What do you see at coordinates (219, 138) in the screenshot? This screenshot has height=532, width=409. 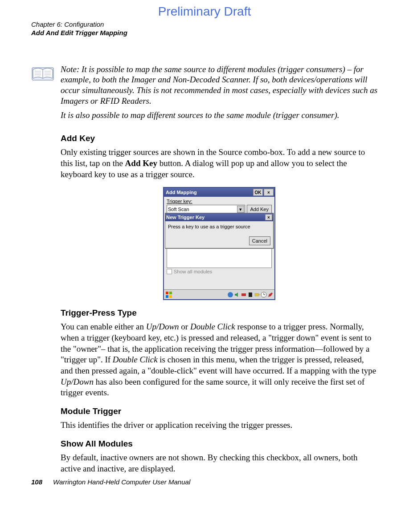 I see `heading-add-key: Add Key` at bounding box center [219, 138].